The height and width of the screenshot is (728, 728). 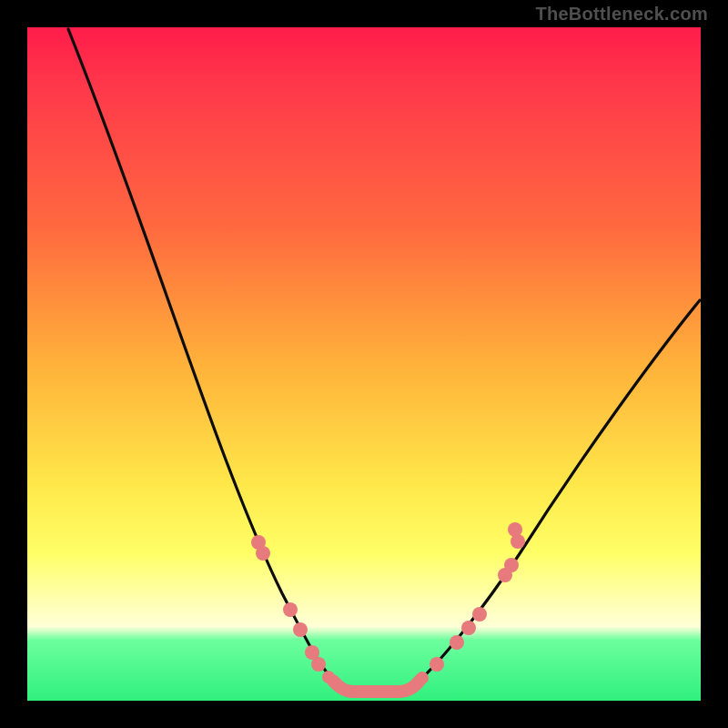 I want to click on watermark-text: TheBottleneck.com, so click(x=622, y=15).